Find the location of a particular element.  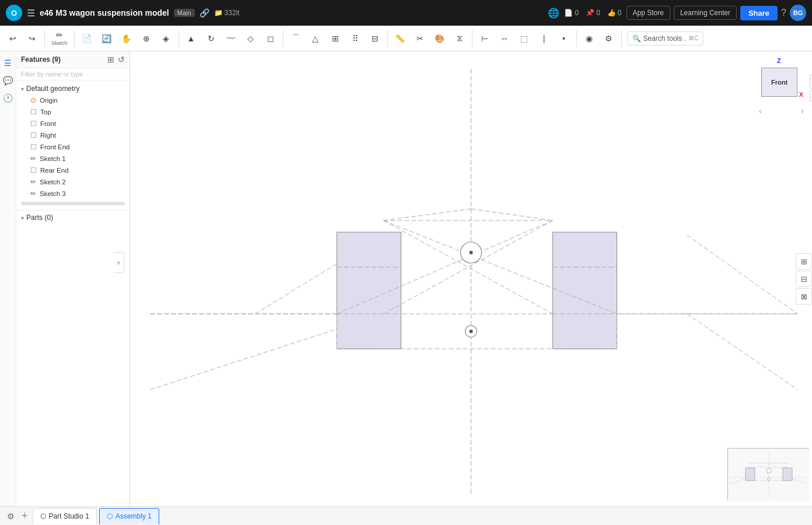

feature-sketch2: ✏ Sketch 2 is located at coordinates (73, 182).